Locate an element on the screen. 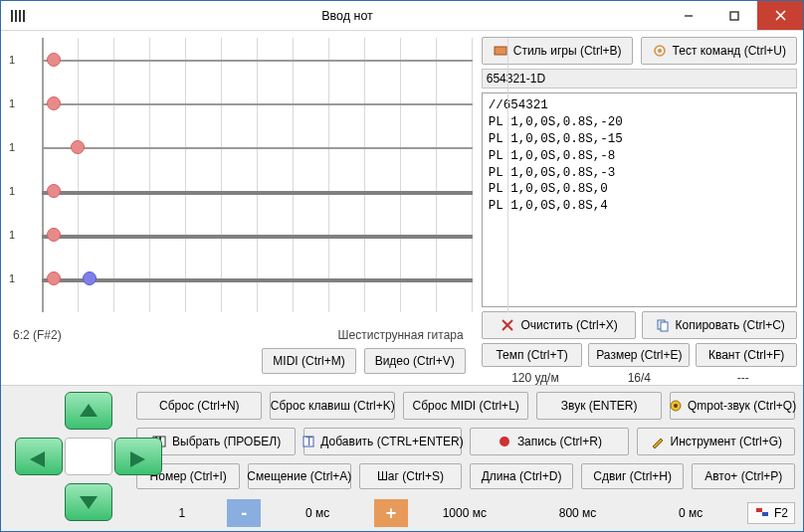 This screenshot has height=532, width=804. reset-midi-button: Сброс MIDI (Ctrl+L) is located at coordinates (466, 406).